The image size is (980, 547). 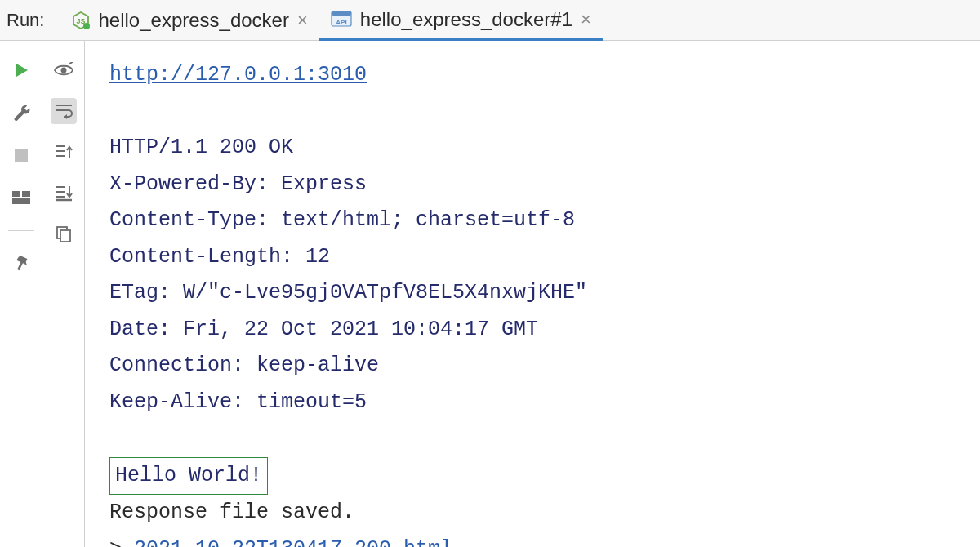 I want to click on saved-file-prefix: >, so click(x=122, y=542).